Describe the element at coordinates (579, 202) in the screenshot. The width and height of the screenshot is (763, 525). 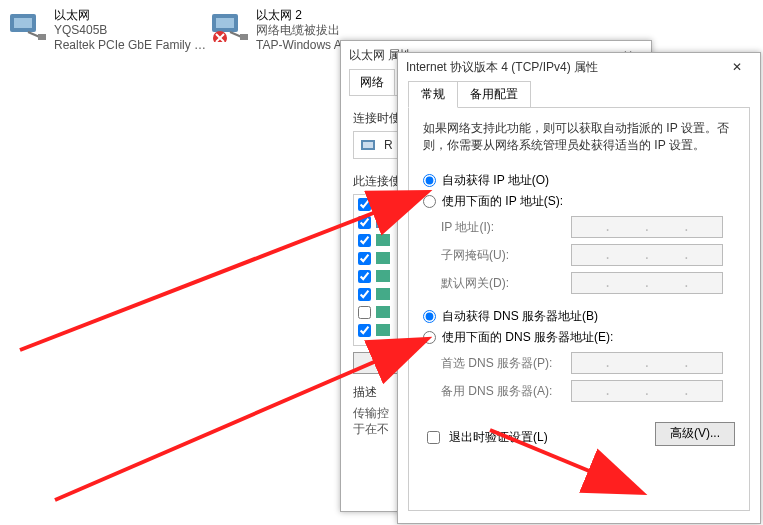
I see `radio-manual-ip-row: 使用下面的 IP 地址(S):` at that location.